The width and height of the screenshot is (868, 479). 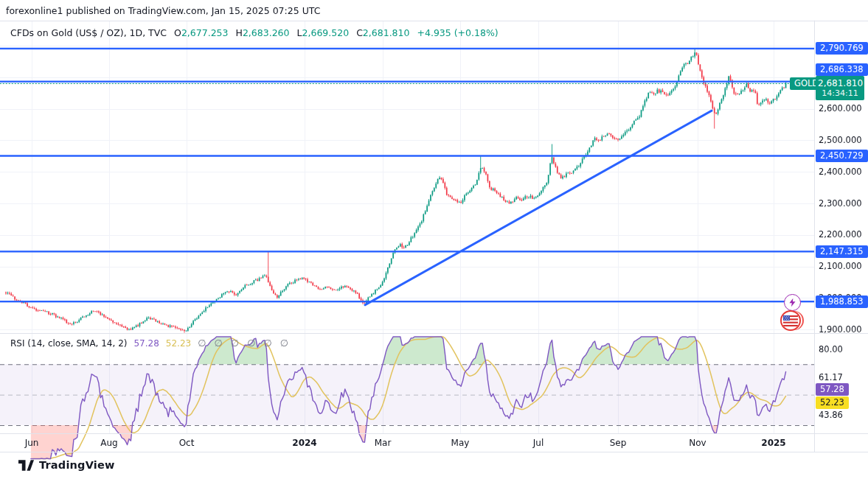 I want to click on ohlc-open-key: O, so click(x=178, y=32).